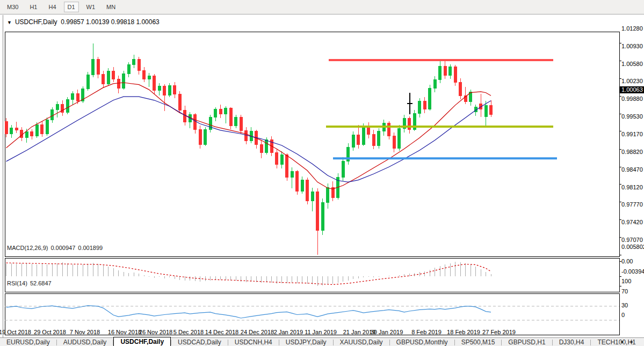 The height and width of the screenshot is (346, 644). Describe the element at coordinates (3, 176) in the screenshot. I see `window-left-edge` at that location.